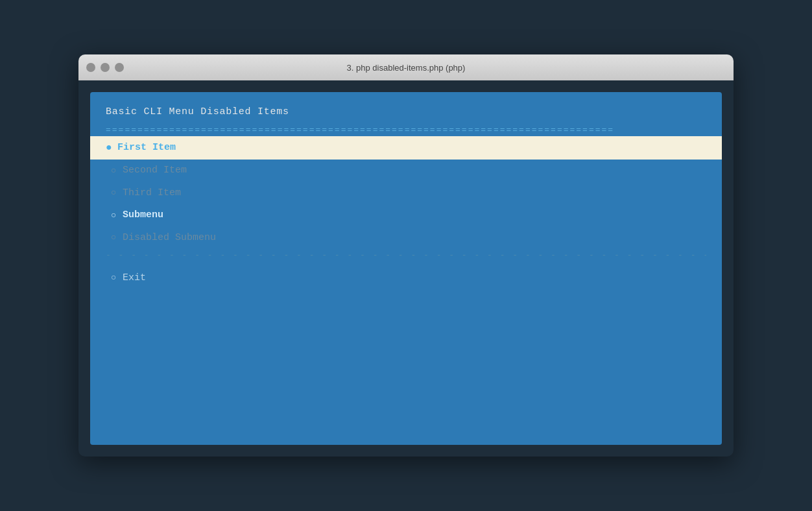 This screenshot has height=511, width=812. Describe the element at coordinates (105, 67) in the screenshot. I see `traffic-lights` at that location.